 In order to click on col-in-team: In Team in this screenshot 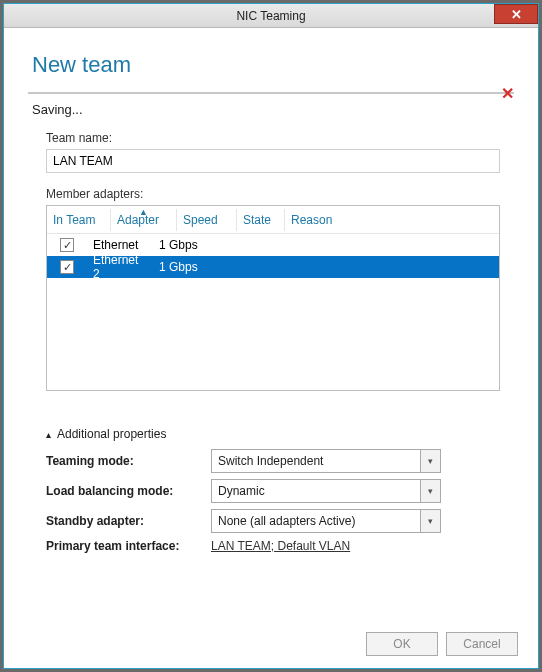, I will do `click(79, 220)`.